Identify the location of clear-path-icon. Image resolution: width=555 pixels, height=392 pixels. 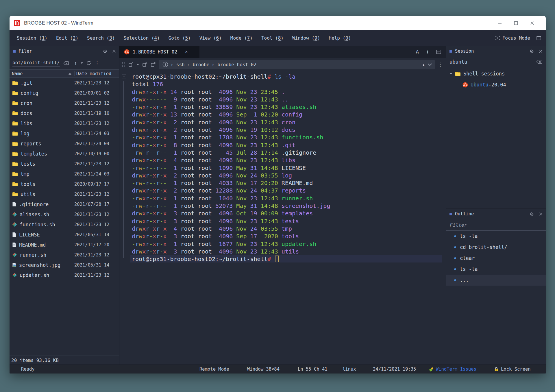
(66, 63).